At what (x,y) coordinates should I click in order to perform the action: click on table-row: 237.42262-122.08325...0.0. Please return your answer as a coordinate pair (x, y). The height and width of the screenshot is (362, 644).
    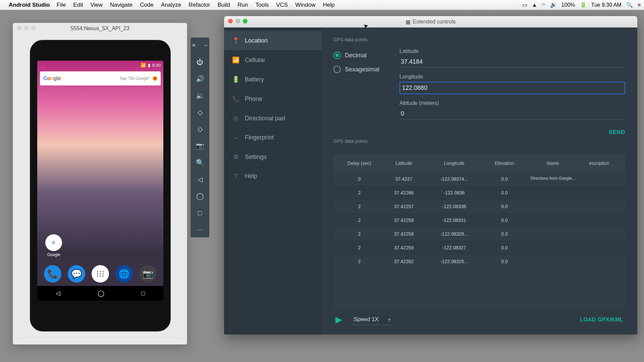
    Looking at the image, I should click on (479, 261).